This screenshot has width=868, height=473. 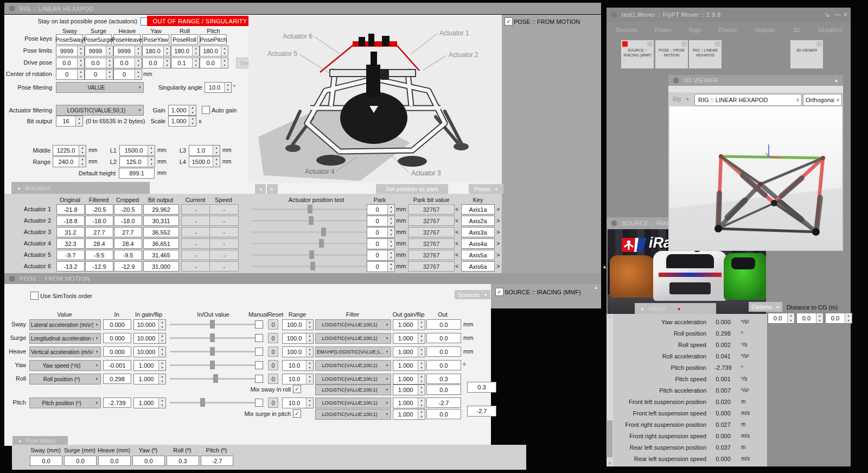 What do you see at coordinates (167, 65) in the screenshot?
I see `drive-pose-spinner-3-down-icon: ▼` at bounding box center [167, 65].